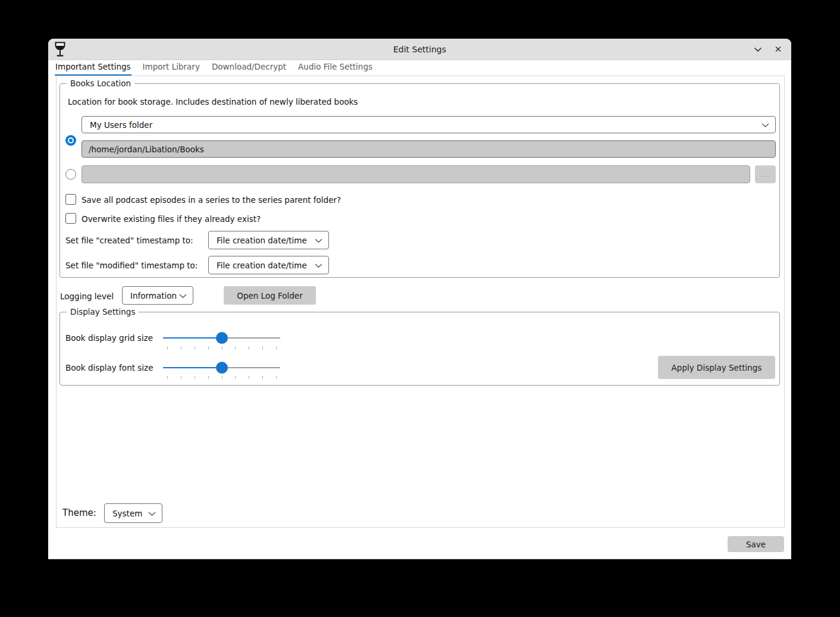  What do you see at coordinates (71, 140) in the screenshot?
I see `default-path-radio` at bounding box center [71, 140].